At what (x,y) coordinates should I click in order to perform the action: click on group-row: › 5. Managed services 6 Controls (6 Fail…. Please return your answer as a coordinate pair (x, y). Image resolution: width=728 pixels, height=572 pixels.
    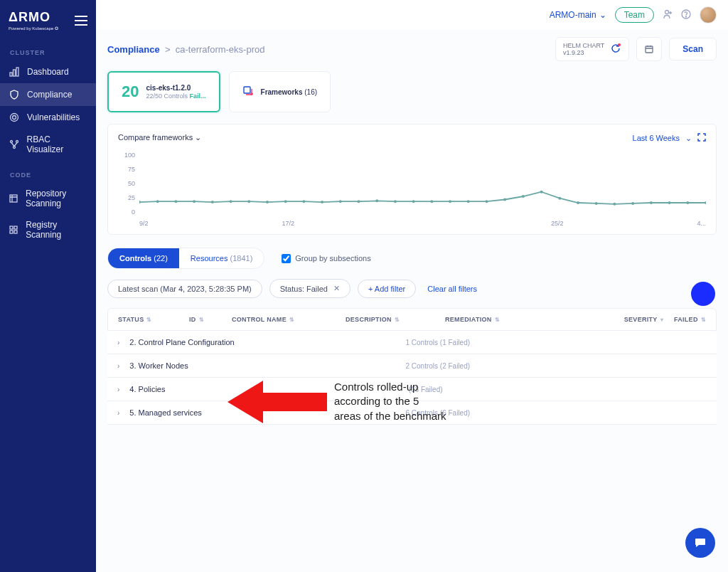
    Looking at the image, I should click on (412, 413).